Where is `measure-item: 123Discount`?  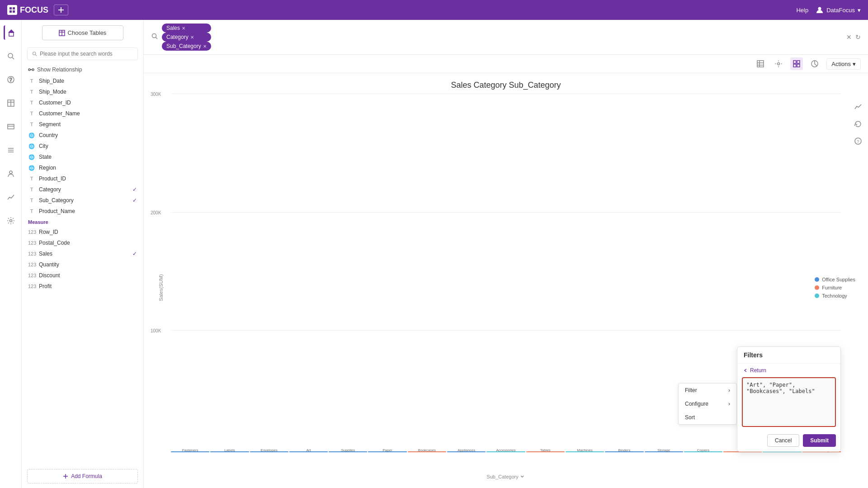
measure-item: 123Discount is located at coordinates (82, 275).